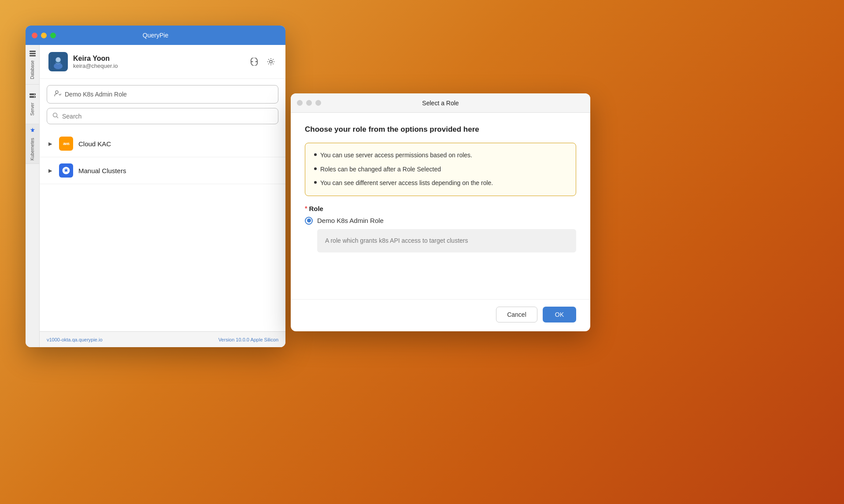 Image resolution: width=844 pixels, height=504 pixels. Describe the element at coordinates (441, 229) in the screenshot. I see `role-section: * Role Demo K8s Admin Role A role which …` at that location.